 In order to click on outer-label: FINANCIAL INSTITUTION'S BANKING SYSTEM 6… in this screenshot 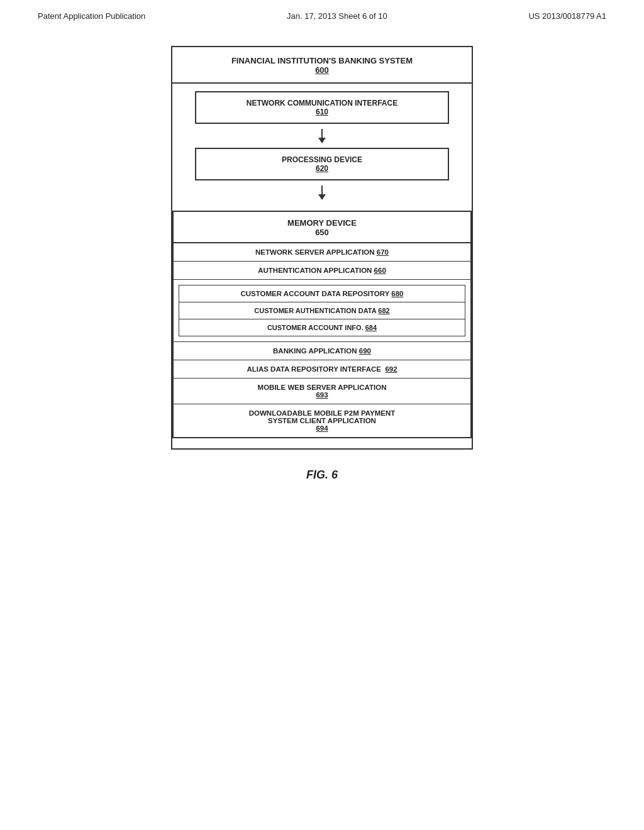, I will do `click(322, 65)`.